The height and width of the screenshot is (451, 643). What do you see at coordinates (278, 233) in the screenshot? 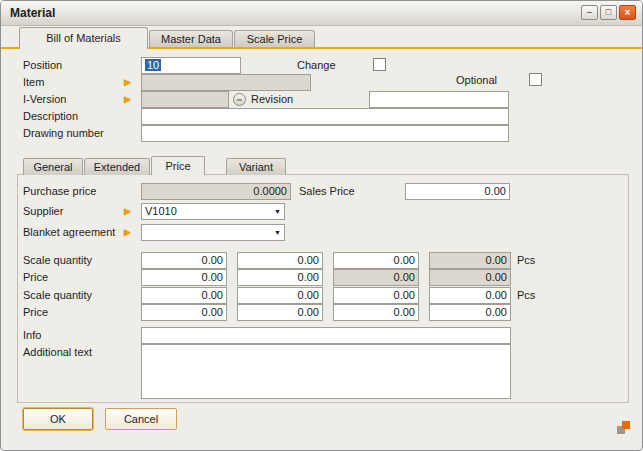
I see `blanket-agreement-dropdown-arrow-icon: ▼` at bounding box center [278, 233].